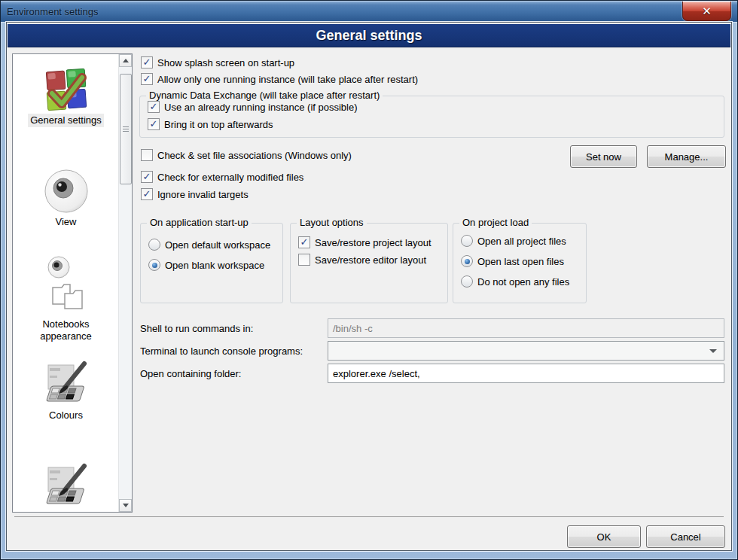  Describe the element at coordinates (211, 124) in the screenshot. I see `checkbox-row-bring-top: ✓ Bring it on top afterwards` at that location.